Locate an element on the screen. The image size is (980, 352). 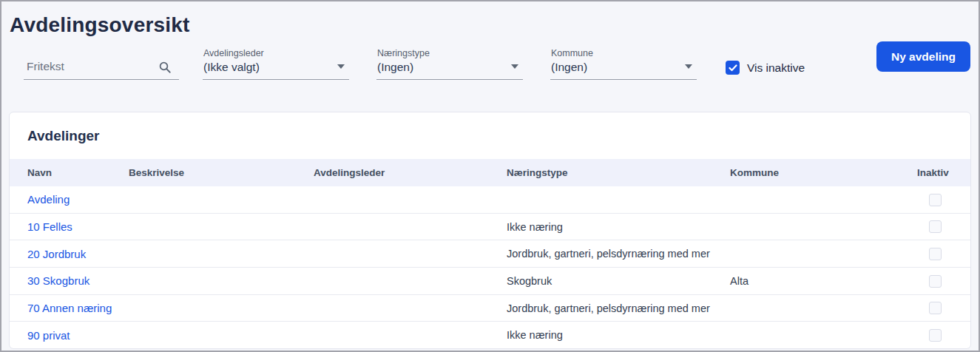
page-title: Avdelingsoversikt is located at coordinates (494, 25).